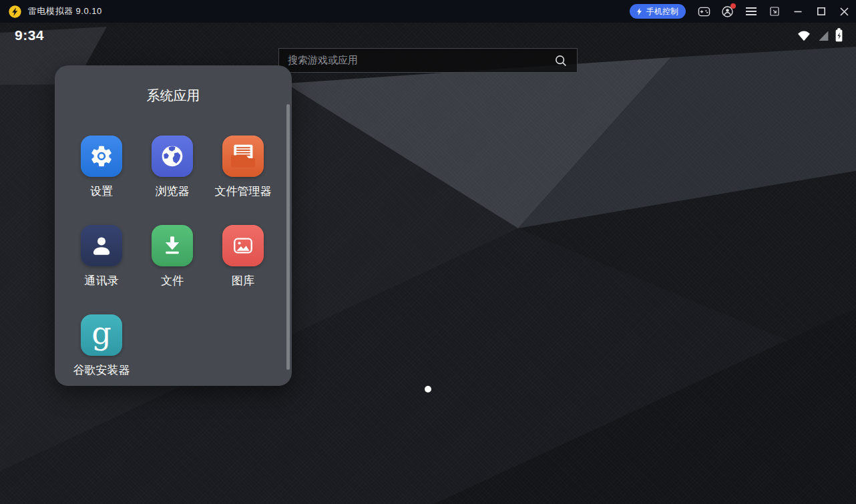  Describe the element at coordinates (288, 237) in the screenshot. I see `folder-scrollbar` at that location.